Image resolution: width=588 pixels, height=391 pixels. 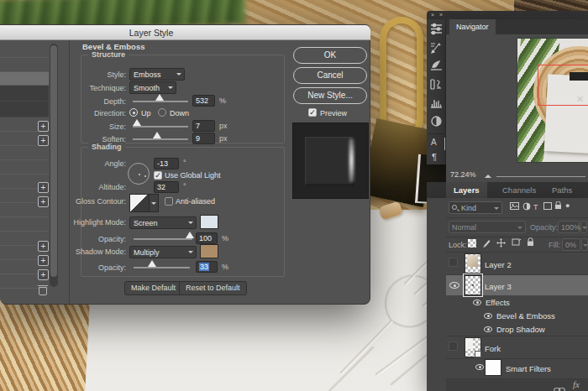 I want to click on delete-effect-icon, so click(x=43, y=290).